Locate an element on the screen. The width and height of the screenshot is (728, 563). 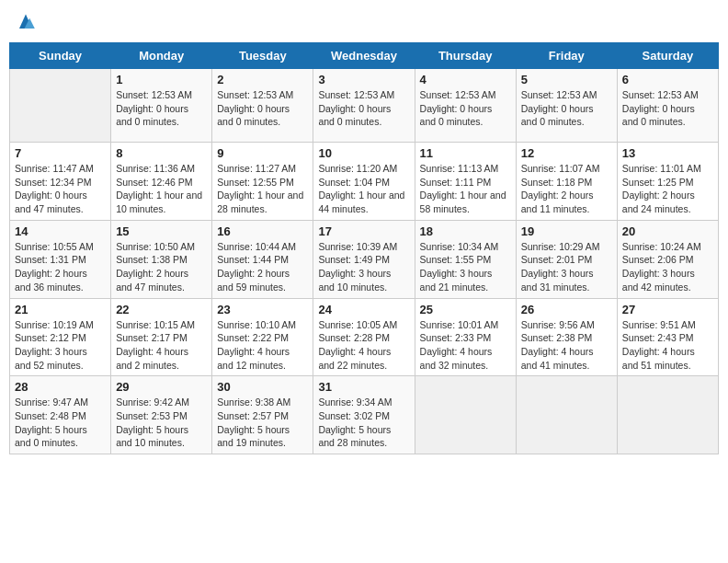
day-cell: 2Sunset: 12:53 AM Daylight: 0 hours and … is located at coordinates (263, 106).